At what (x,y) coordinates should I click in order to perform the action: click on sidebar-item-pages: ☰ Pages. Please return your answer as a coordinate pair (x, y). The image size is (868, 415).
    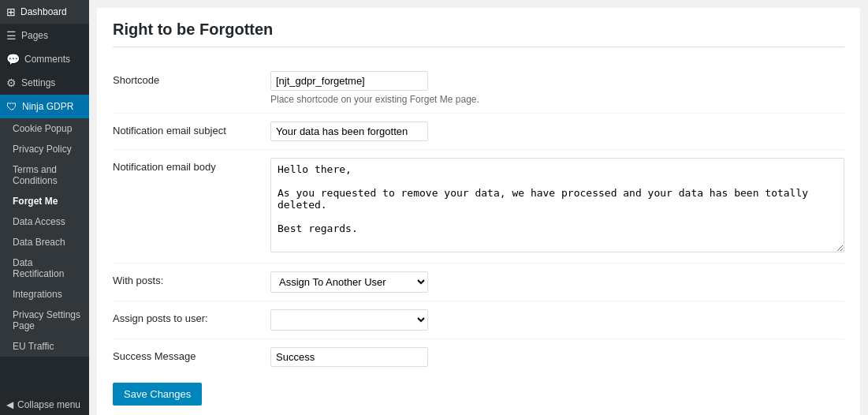
    Looking at the image, I should click on (44, 36).